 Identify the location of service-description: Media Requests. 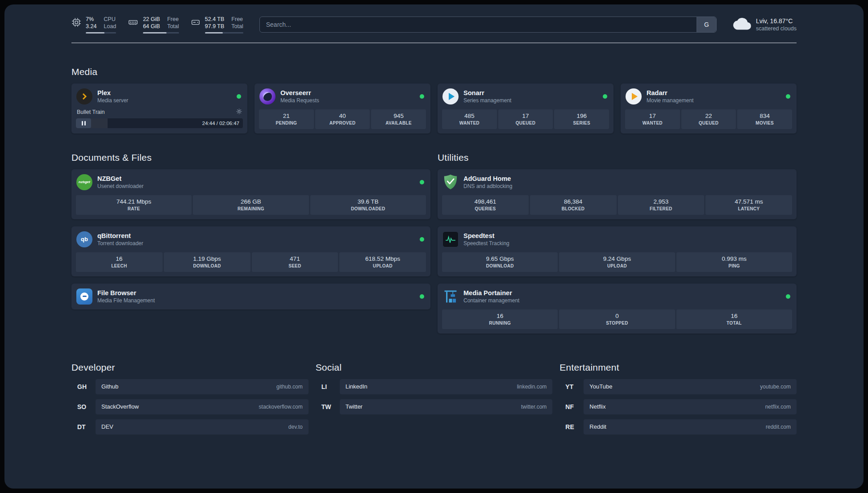
(300, 100).